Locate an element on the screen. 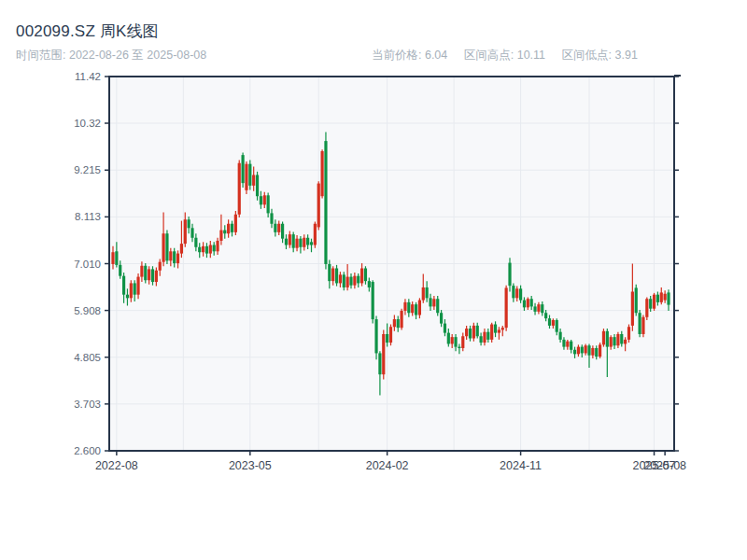 The height and width of the screenshot is (560, 747). svg-text: 4.805 is located at coordinates (88, 357).